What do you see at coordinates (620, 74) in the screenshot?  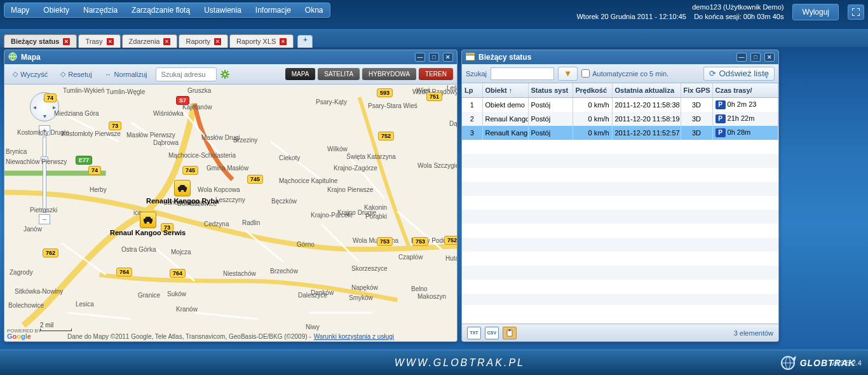 I see `status-toolbar: Szukaj ▼ Automatycznie co 5 min. ⟳ Odświ…` at bounding box center [620, 74].